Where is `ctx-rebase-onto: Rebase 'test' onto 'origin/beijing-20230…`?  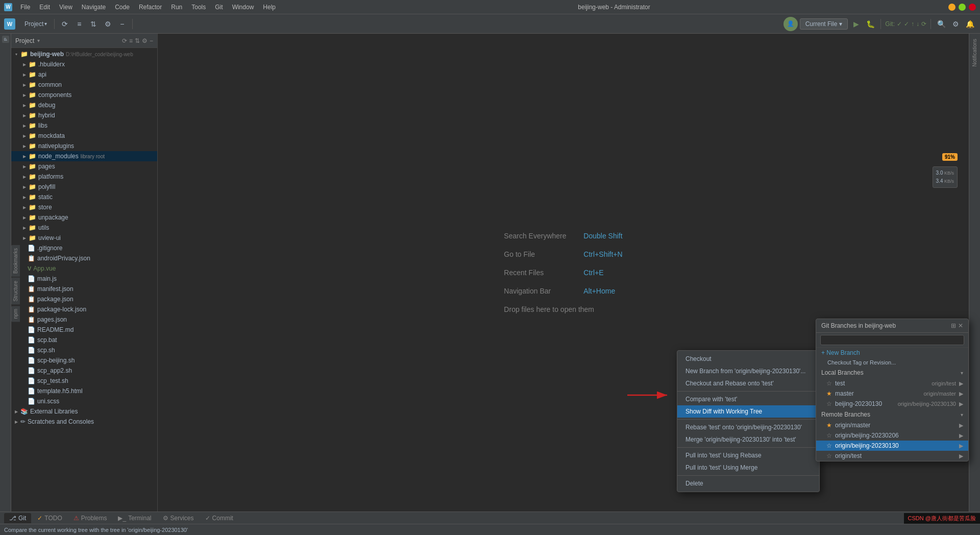
ctx-rebase-onto: Rebase 'test' onto 'origin/beijing-20230… is located at coordinates (748, 427).